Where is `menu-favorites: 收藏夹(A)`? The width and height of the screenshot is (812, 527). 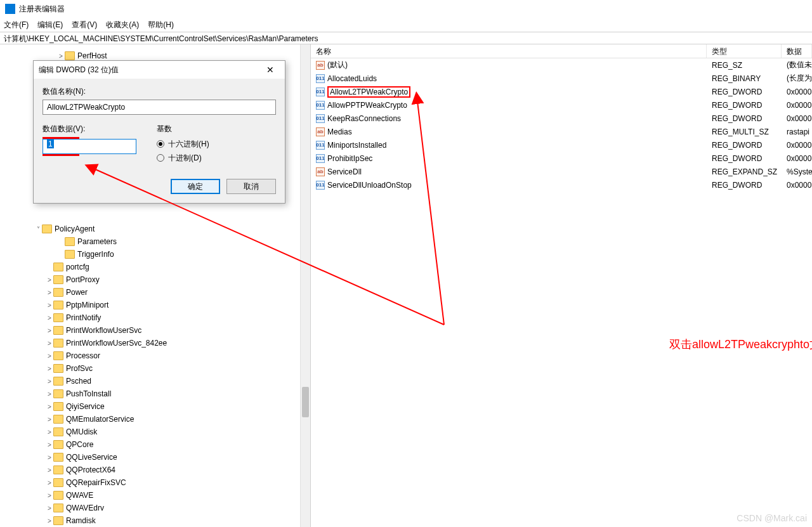 menu-favorites: 收藏夹(A) is located at coordinates (122, 25).